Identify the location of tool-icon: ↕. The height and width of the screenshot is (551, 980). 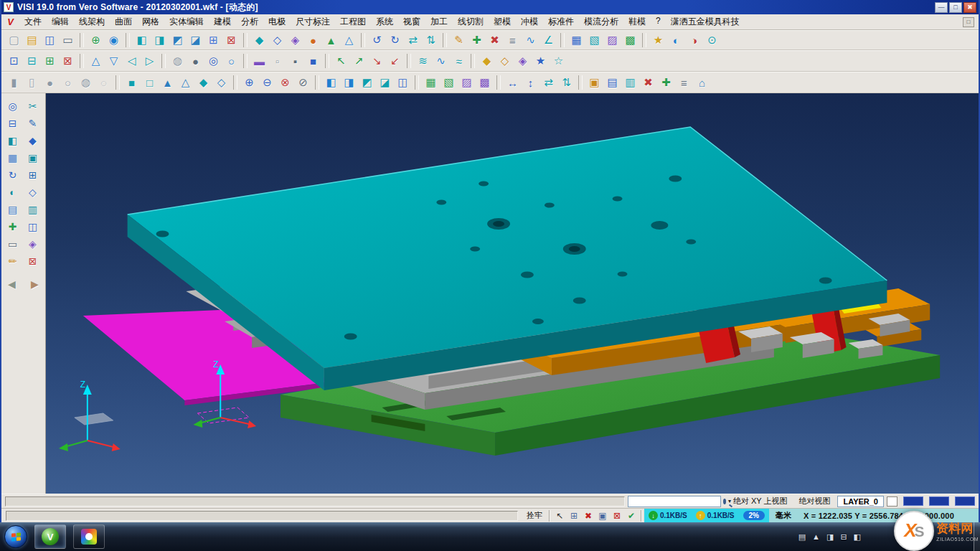
(531, 83).